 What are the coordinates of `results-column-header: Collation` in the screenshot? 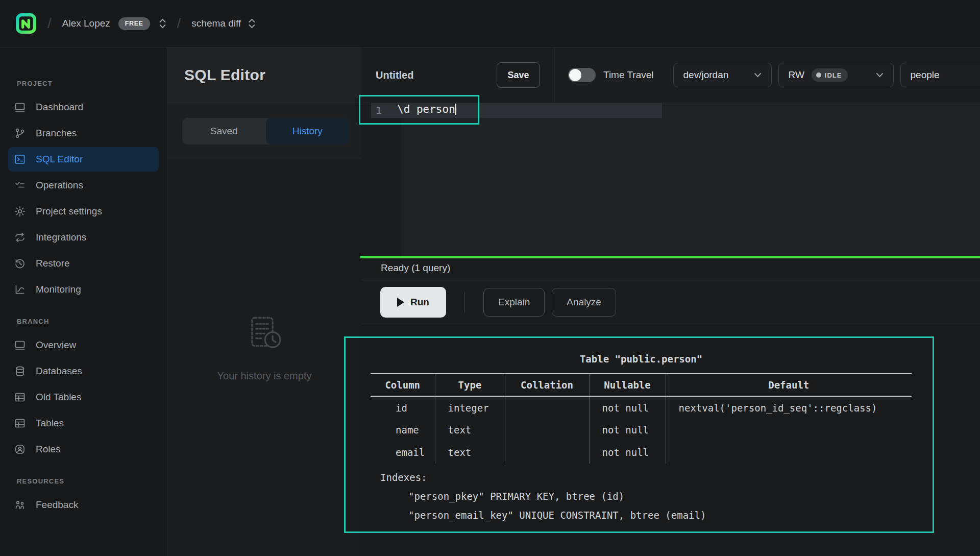 It's located at (547, 385).